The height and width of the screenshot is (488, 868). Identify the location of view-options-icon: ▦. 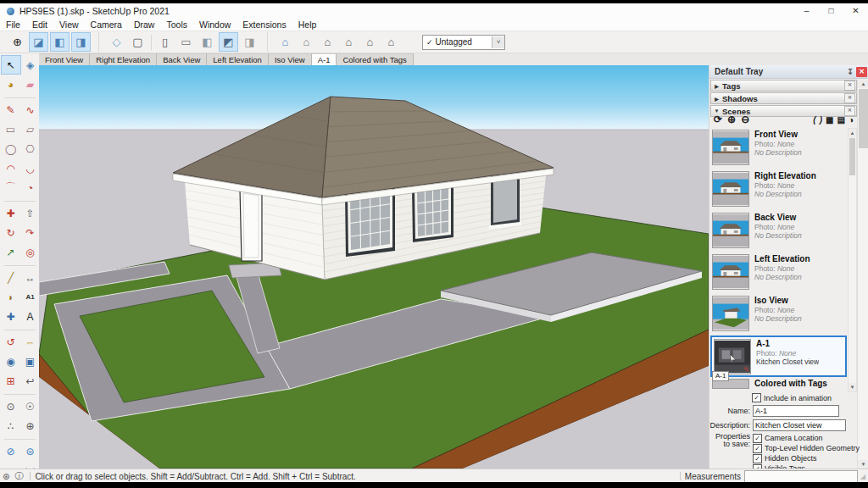
(829, 120).